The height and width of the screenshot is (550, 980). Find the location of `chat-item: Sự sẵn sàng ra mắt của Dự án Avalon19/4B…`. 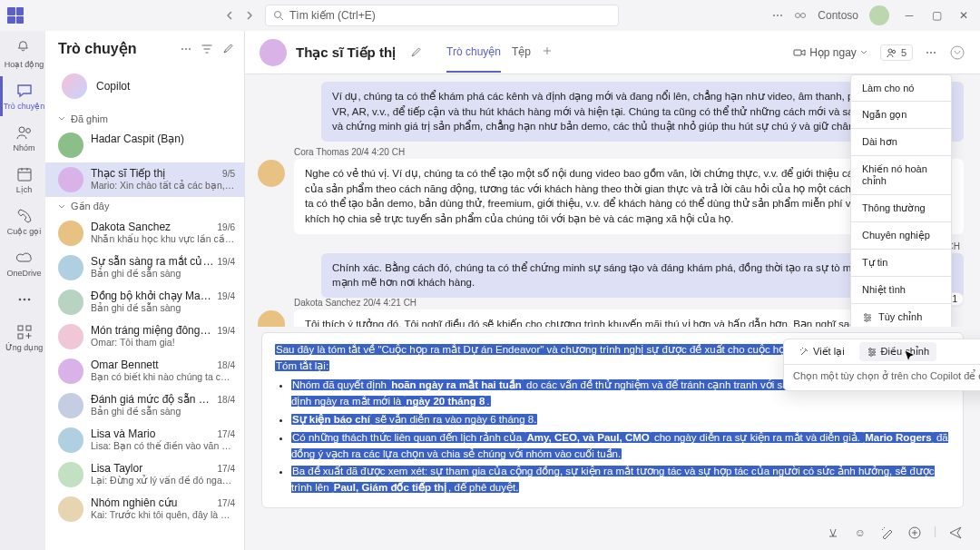

chat-item: Sự sẵn sàng ra mắt của Dự án Avalon19/4B… is located at coordinates (145, 268).